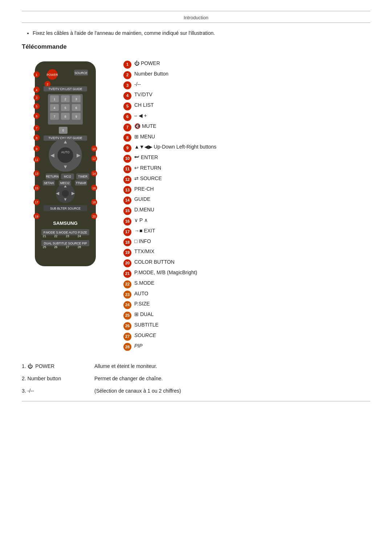  What do you see at coordinates (52, 177) in the screenshot?
I see `svg-text: RETURN` at bounding box center [52, 177].